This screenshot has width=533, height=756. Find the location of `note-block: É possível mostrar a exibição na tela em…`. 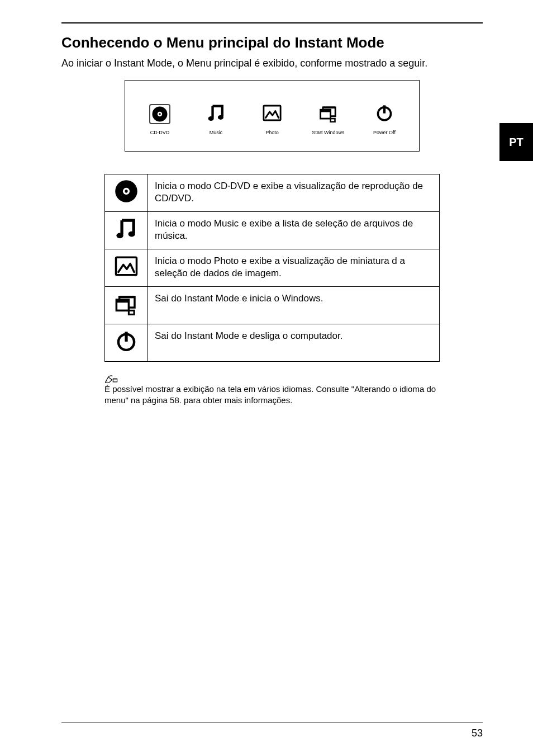

note-block: É possível mostrar a exibição na tela em… is located at coordinates (272, 389).